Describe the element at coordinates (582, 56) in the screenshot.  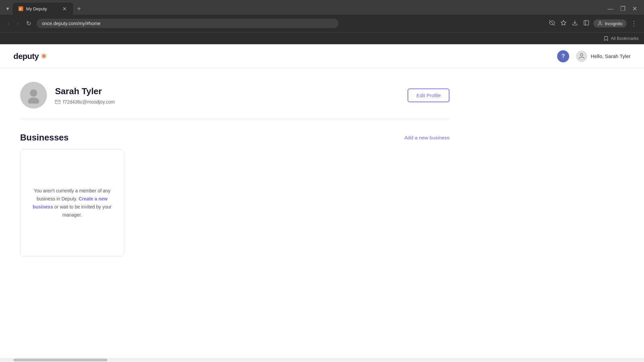
I see `user-avatar-small` at that location.